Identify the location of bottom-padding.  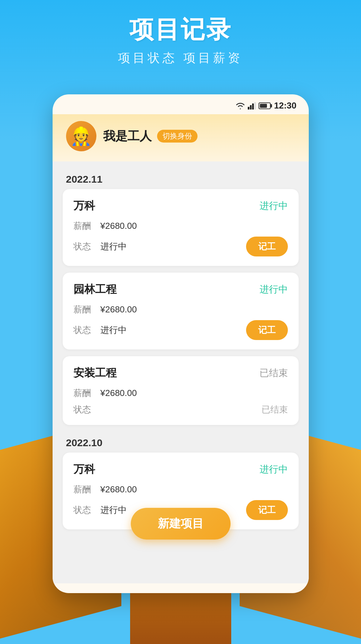
(181, 556).